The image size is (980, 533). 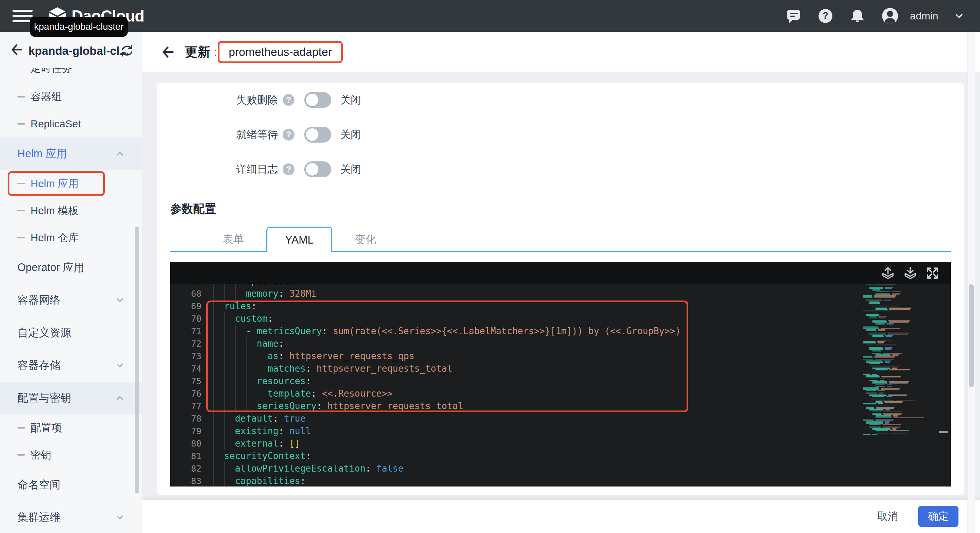 I want to click on line-number: 74, so click(x=189, y=369).